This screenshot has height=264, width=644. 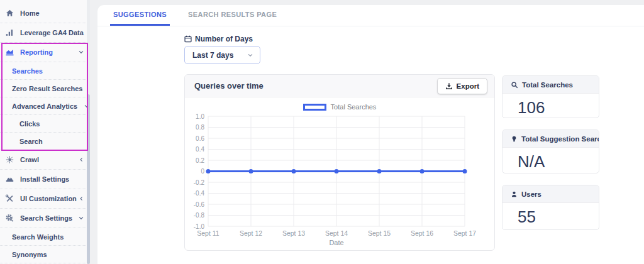 What do you see at coordinates (336, 243) in the screenshot?
I see `svg-text: Date` at bounding box center [336, 243].